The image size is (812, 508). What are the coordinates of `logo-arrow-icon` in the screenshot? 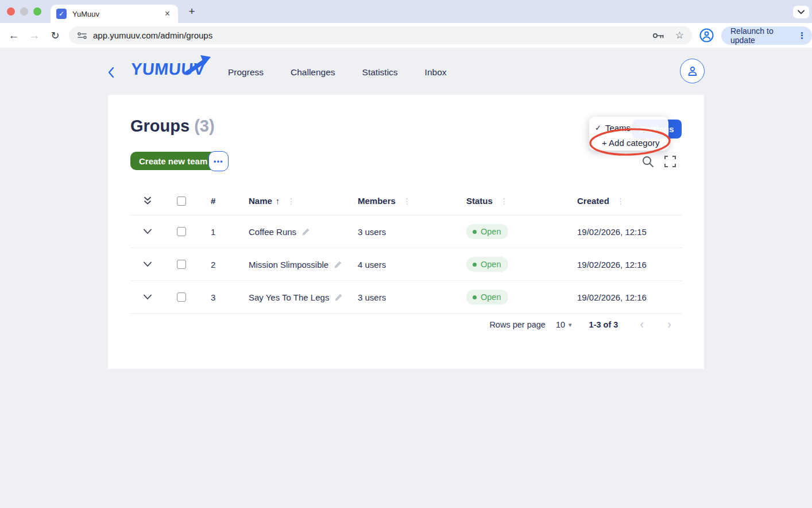 It's located at (198, 66).